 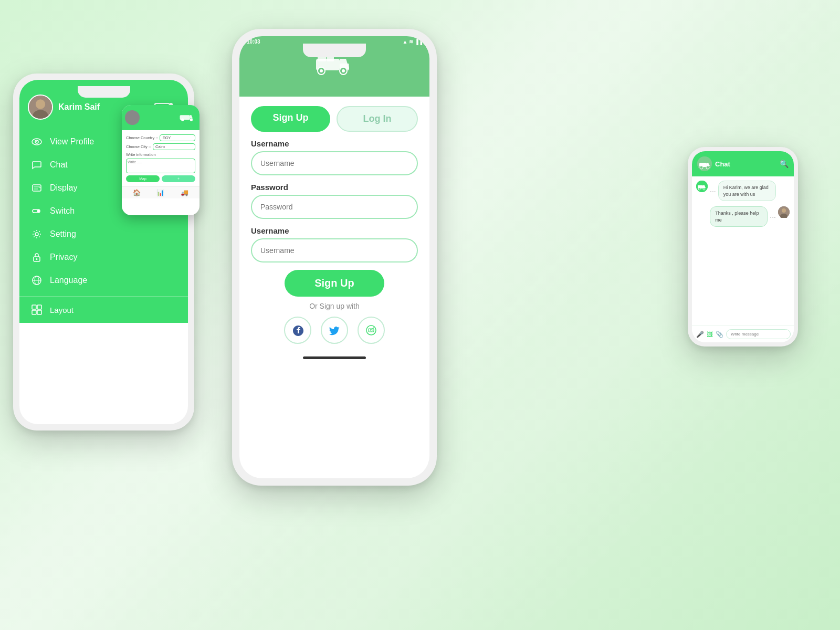 What do you see at coordinates (79, 107) in the screenshot?
I see `user-name-label: Karim Saif` at bounding box center [79, 107].